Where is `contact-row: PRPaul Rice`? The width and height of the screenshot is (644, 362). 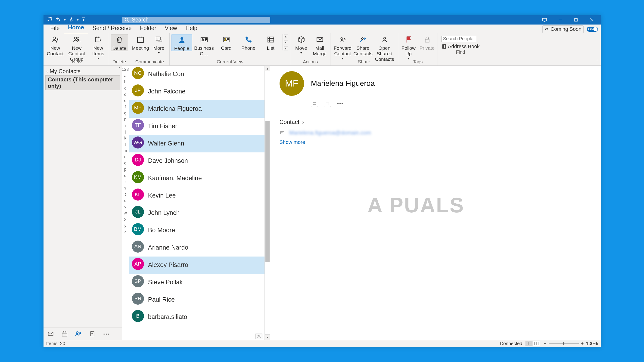 contact-row: PRPaul Rice is located at coordinates (196, 300).